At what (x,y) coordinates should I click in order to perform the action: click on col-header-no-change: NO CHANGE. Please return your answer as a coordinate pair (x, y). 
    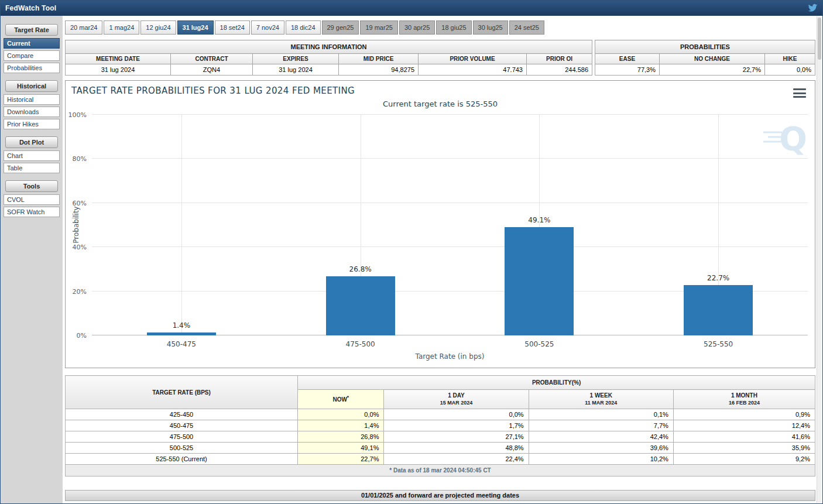
    Looking at the image, I should click on (712, 59).